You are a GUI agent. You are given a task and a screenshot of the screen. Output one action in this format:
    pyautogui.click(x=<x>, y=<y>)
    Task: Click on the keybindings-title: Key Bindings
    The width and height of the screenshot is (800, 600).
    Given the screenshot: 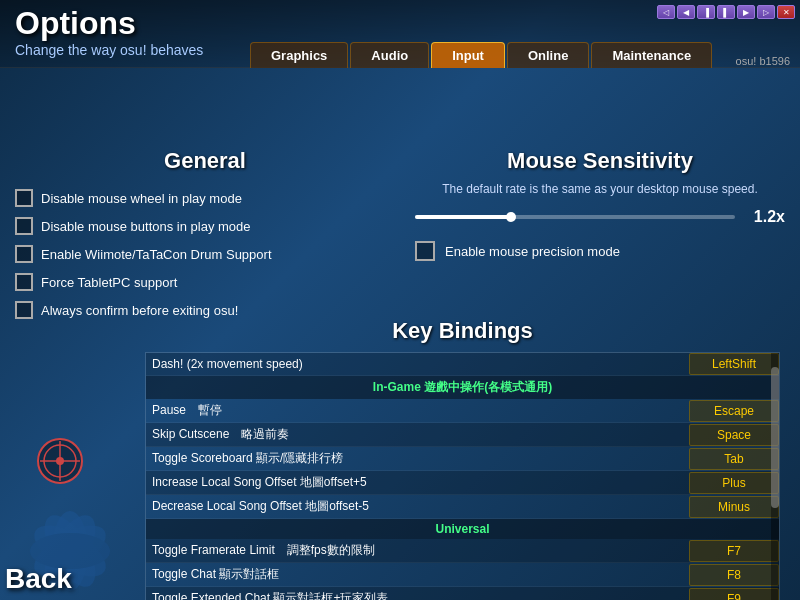 What is the action you would take?
    pyautogui.click(x=462, y=331)
    